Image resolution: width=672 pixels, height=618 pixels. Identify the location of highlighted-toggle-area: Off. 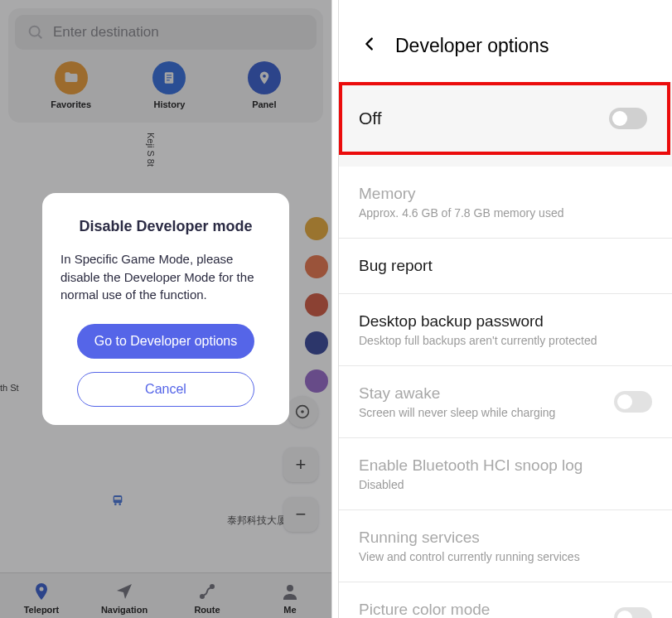
(505, 118).